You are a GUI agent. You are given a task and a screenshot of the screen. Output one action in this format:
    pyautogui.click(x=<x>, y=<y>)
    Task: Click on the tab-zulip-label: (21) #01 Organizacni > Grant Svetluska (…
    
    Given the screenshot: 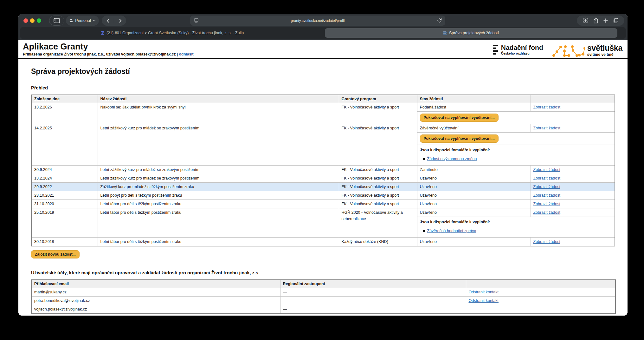 What is the action you would take?
    pyautogui.click(x=175, y=33)
    